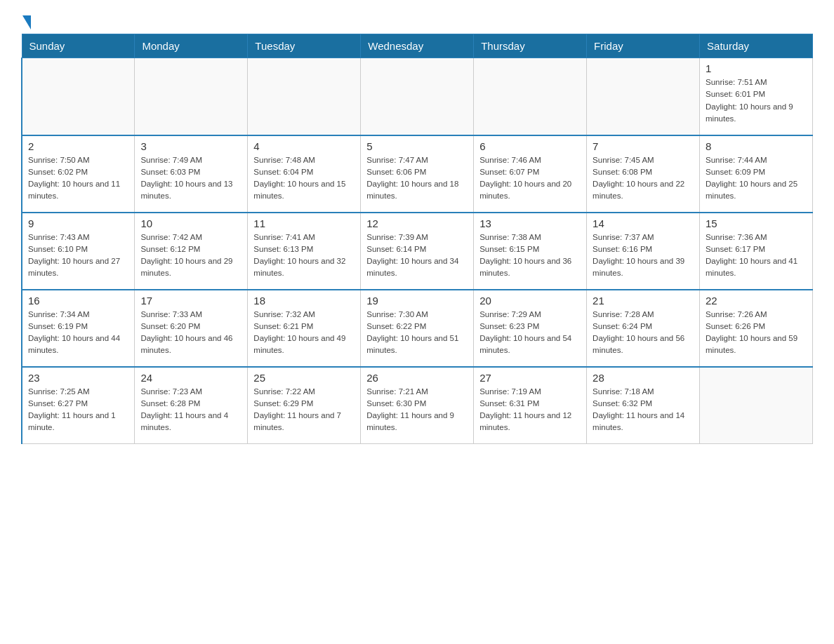 This screenshot has height=644, width=834. What do you see at coordinates (417, 46) in the screenshot?
I see `calendar-header-row: SundayMondayTuesdayWednesdayThursdayFrid…` at bounding box center [417, 46].